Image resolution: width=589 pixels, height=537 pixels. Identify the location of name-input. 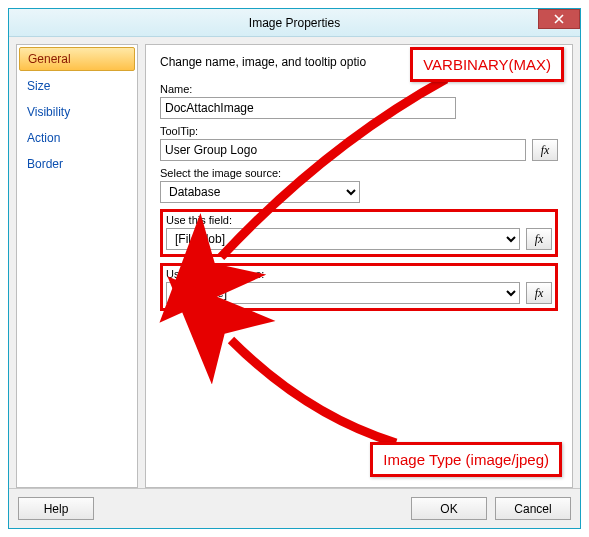
(308, 108).